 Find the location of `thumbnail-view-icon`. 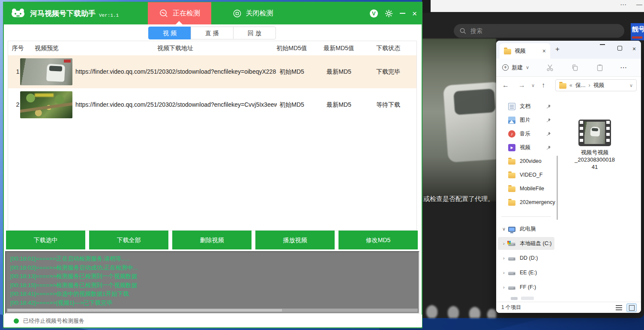

thumbnail-view-icon is located at coordinates (632, 308).